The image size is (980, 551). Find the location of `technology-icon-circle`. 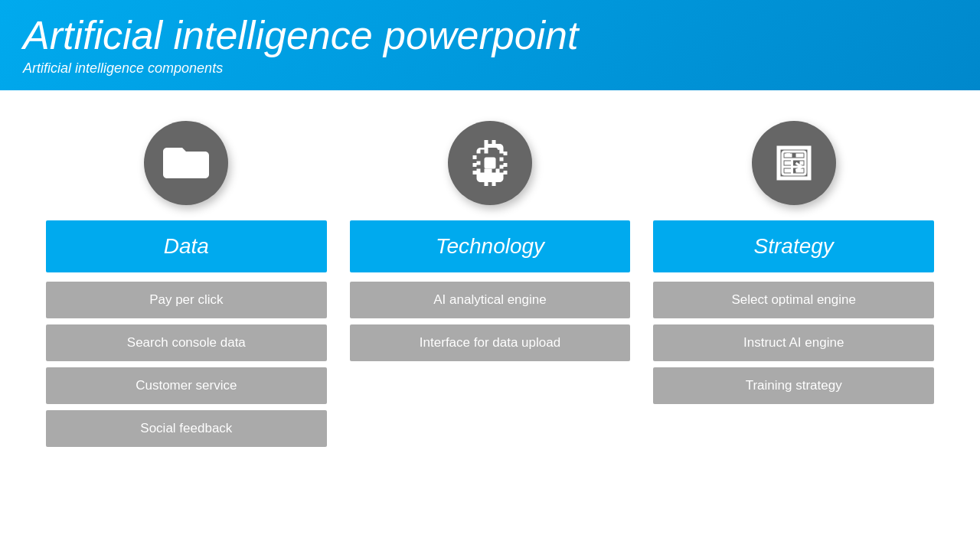

technology-icon-circle is located at coordinates (490, 163).